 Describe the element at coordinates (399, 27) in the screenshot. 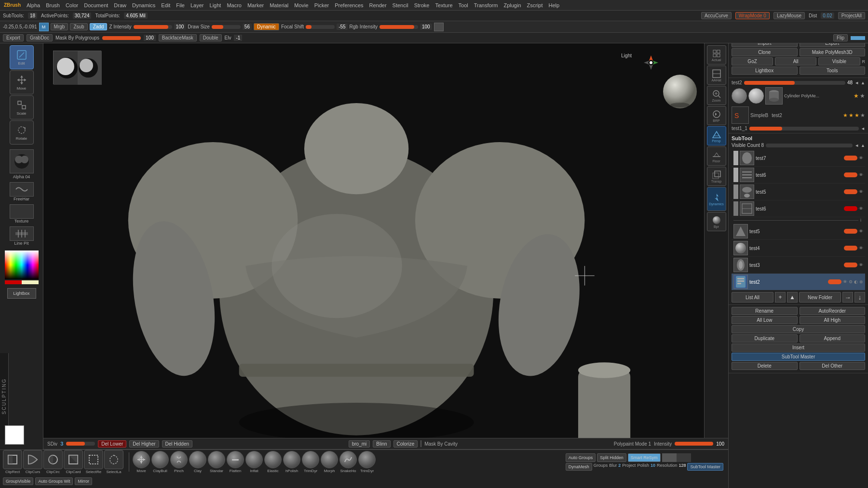

I see `rgbintensity-slider` at that location.